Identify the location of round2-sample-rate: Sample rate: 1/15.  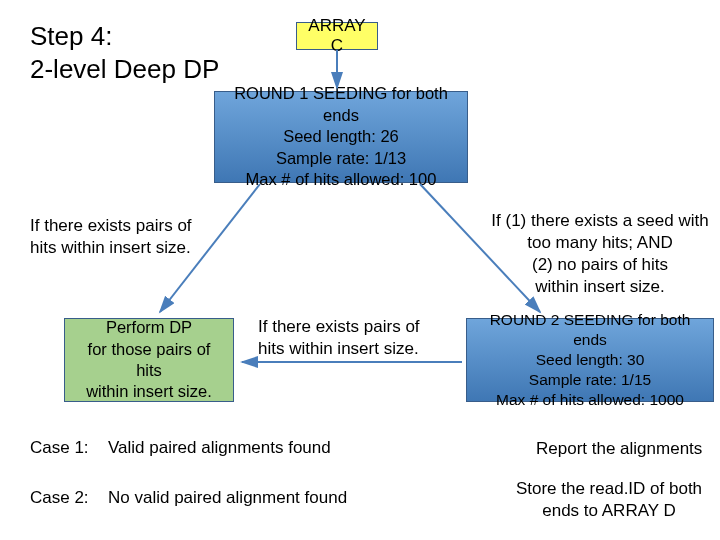
(590, 380).